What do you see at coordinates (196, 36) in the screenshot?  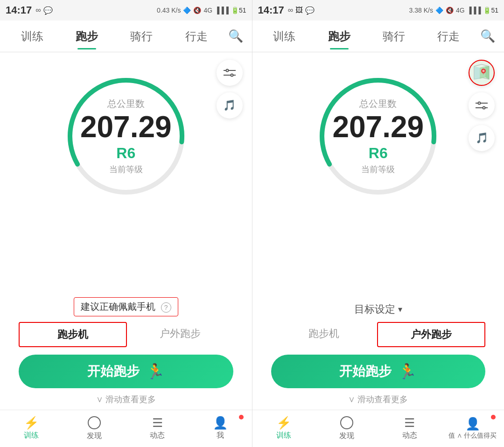 I see `left-tab-walking: 行走` at bounding box center [196, 36].